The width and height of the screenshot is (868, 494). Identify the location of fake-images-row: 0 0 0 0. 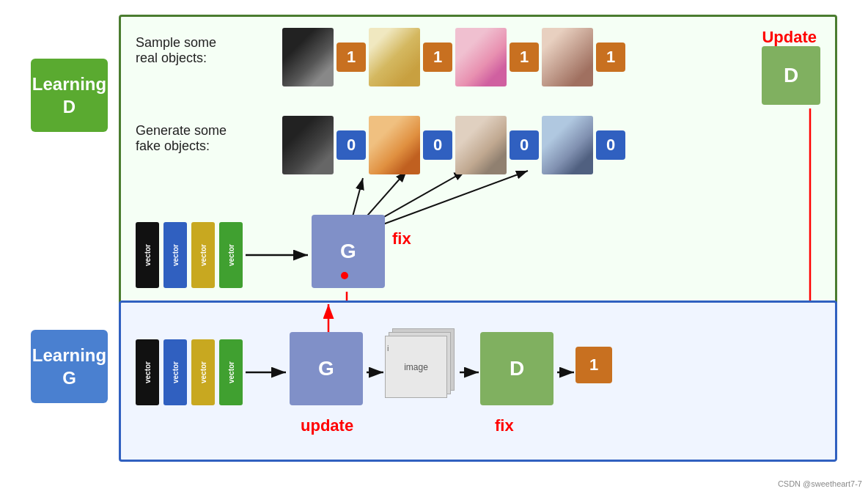
(454, 145).